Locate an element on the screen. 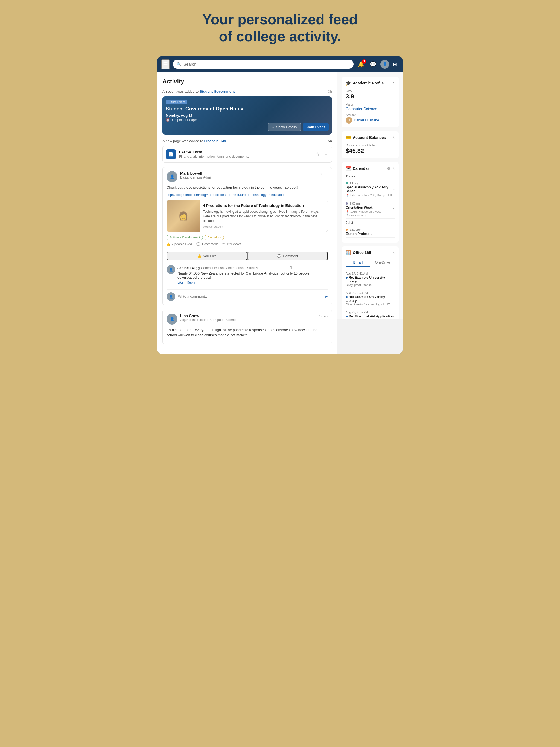  likes-count: 2 people liked is located at coordinates (182, 244).